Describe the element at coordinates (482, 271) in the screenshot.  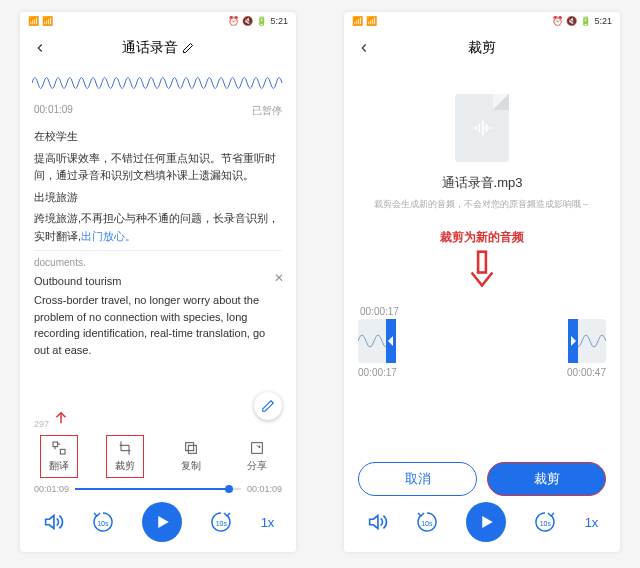
I see `arrow-down-icon` at that location.